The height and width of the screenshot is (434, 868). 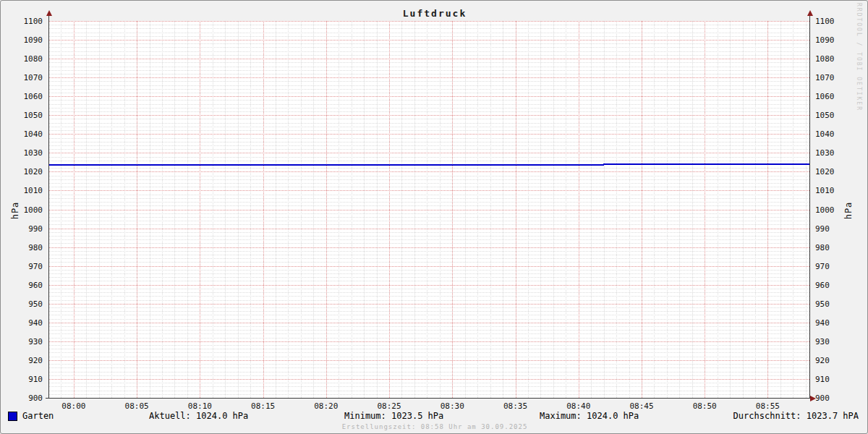 I want to click on x-tick-label: 08:35, so click(x=516, y=407).